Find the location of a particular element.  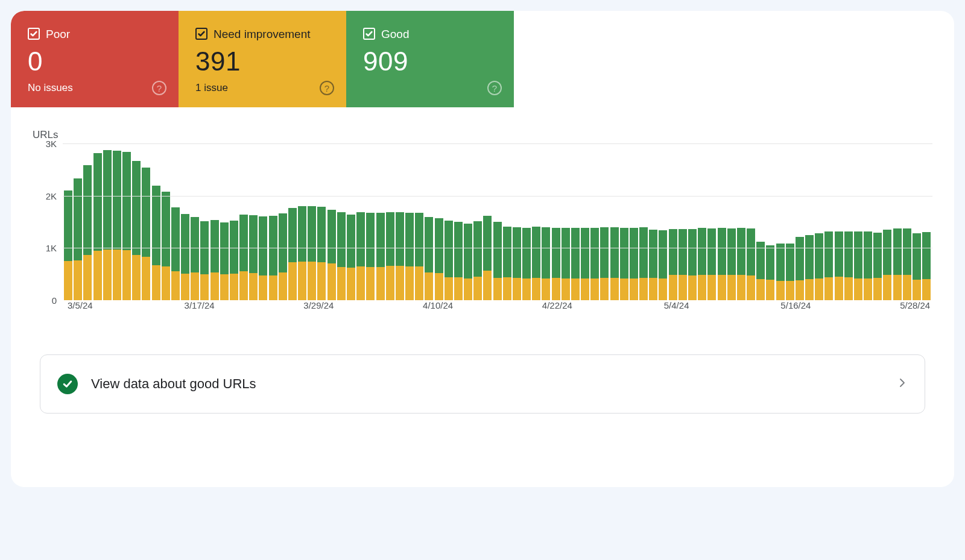

tile-good: Good 909 ? is located at coordinates (430, 59).